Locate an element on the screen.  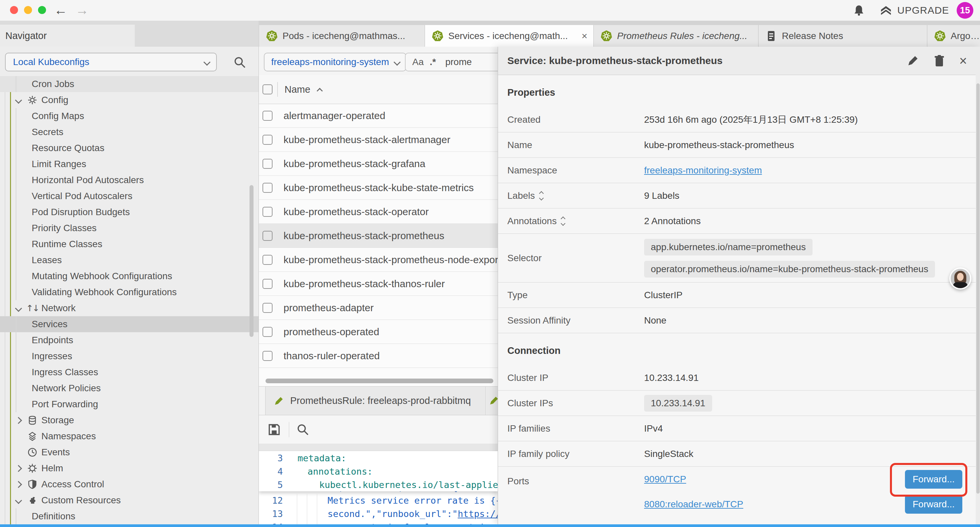
table-row: kube-prometheus-stack-kube-state-metrics is located at coordinates (378, 188).